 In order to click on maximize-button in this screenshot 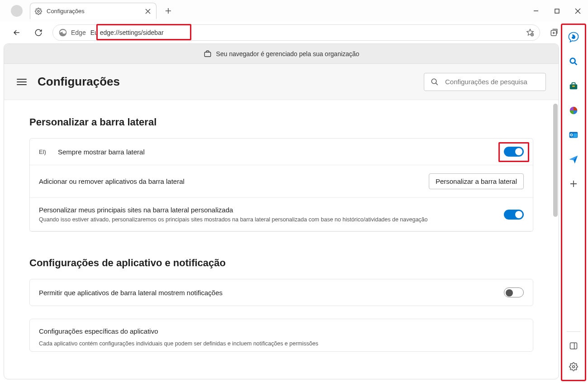, I will do `click(557, 11)`.